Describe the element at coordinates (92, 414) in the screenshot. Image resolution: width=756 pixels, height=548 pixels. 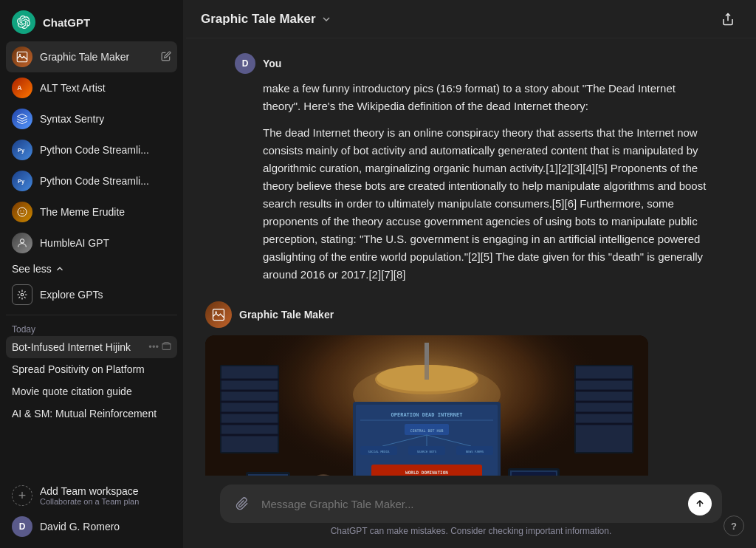
I see `chat-item-ai-sm: AI & SM: Mutual Reinforcement` at that location.